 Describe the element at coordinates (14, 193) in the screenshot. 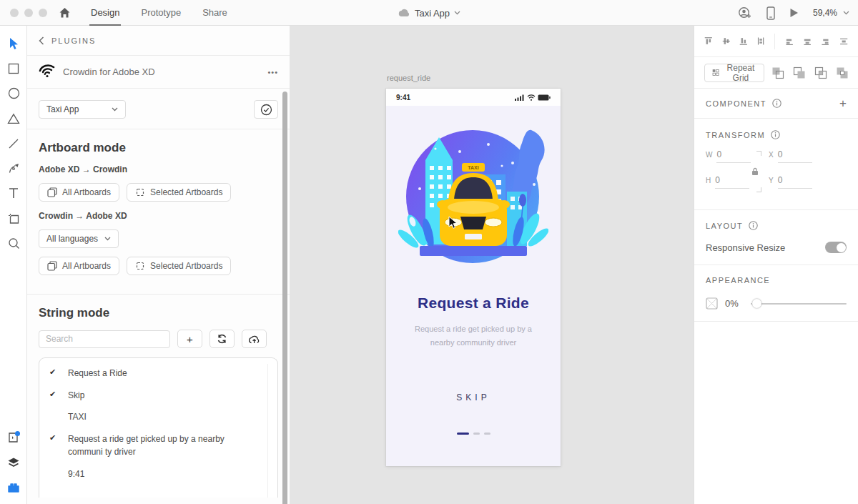

I see `text-tool` at that location.